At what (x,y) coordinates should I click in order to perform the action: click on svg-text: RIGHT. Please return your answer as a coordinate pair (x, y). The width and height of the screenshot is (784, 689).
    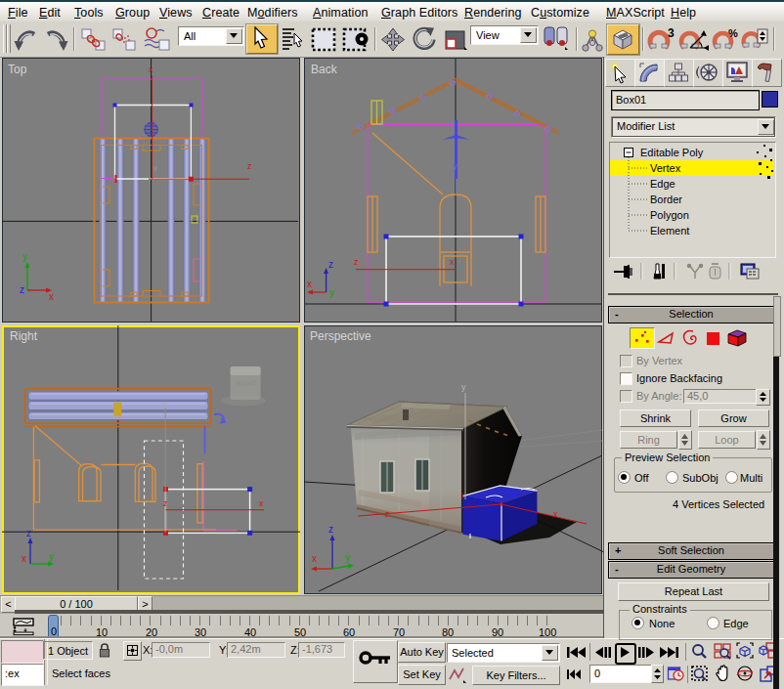
    Looking at the image, I should click on (246, 383).